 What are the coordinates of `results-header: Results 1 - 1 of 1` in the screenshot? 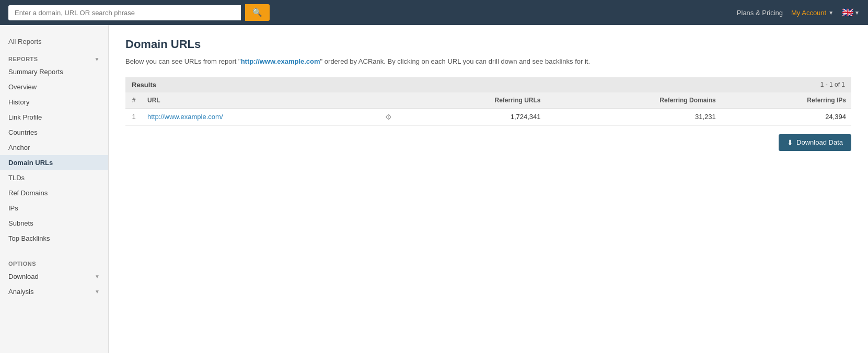 It's located at (488, 85).